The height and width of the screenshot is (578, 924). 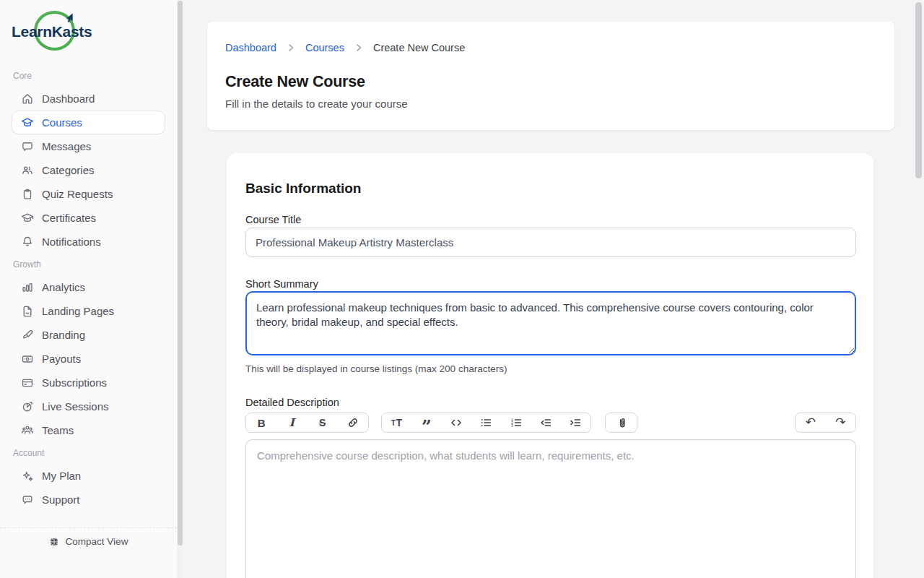 What do you see at coordinates (88, 500) in the screenshot?
I see `sidebar-item-support: Support` at bounding box center [88, 500].